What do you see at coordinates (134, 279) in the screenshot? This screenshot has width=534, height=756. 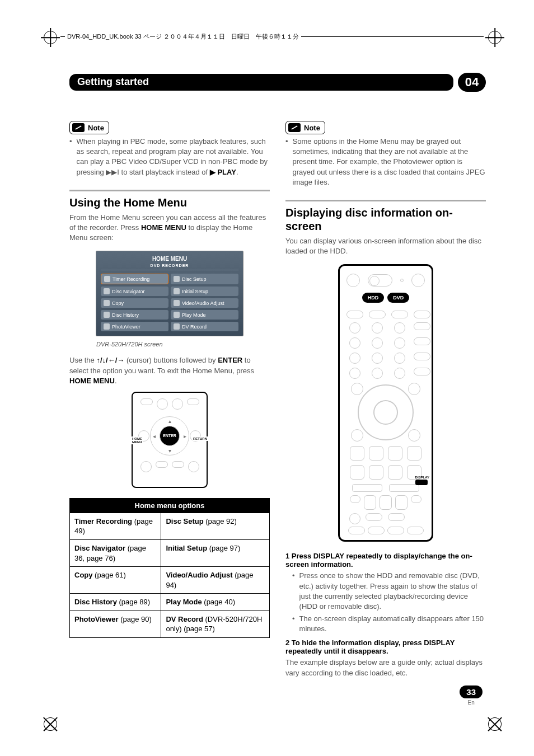 I see `hm-timer-recording: Timer Recording` at bounding box center [134, 279].